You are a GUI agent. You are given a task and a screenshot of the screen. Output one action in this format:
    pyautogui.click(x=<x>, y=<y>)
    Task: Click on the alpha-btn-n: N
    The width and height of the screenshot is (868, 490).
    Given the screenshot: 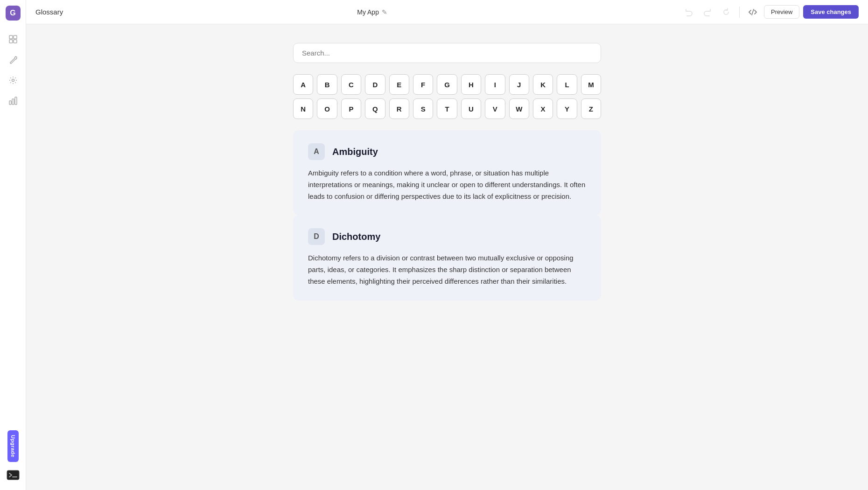 What is the action you would take?
    pyautogui.click(x=303, y=109)
    